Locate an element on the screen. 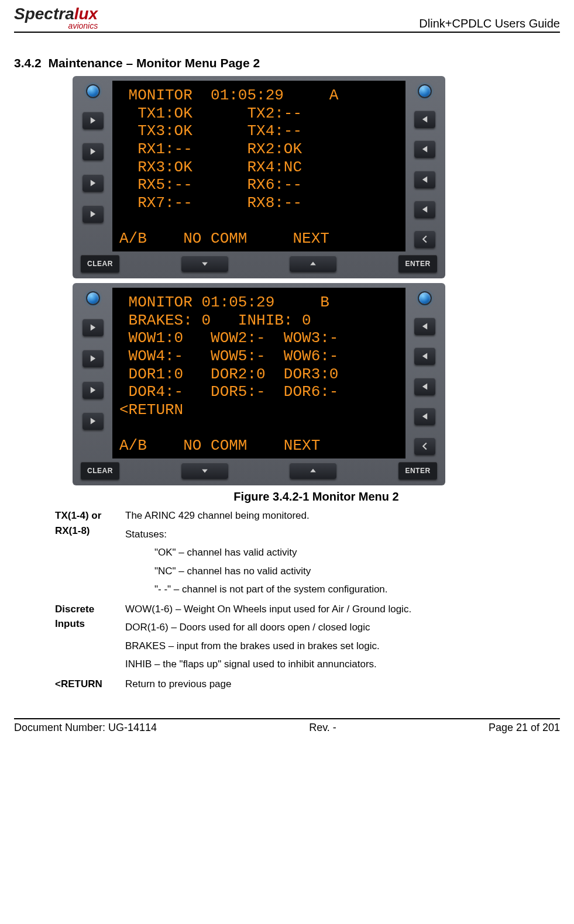  section-title: Maintenance – Monitor Menu Page 2 is located at coordinates (154, 63).